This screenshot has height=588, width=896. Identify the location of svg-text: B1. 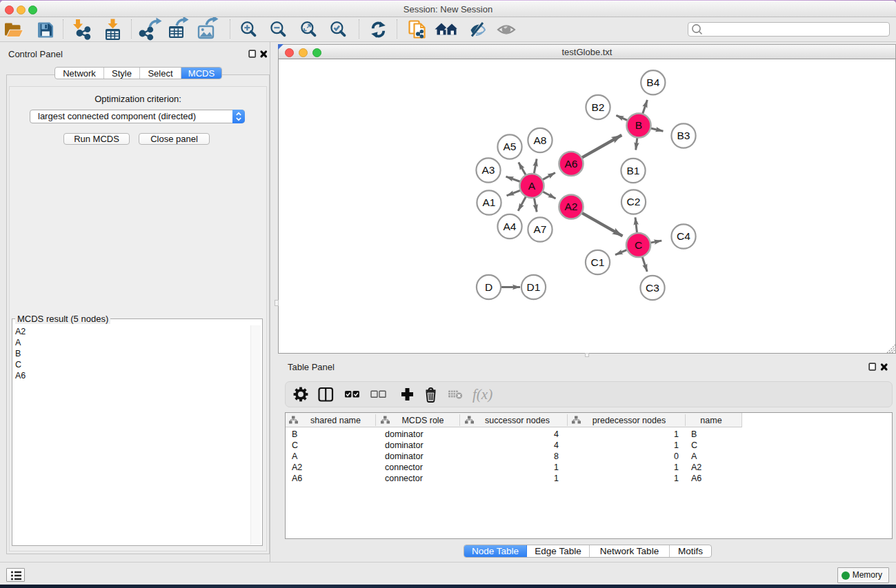
(633, 171).